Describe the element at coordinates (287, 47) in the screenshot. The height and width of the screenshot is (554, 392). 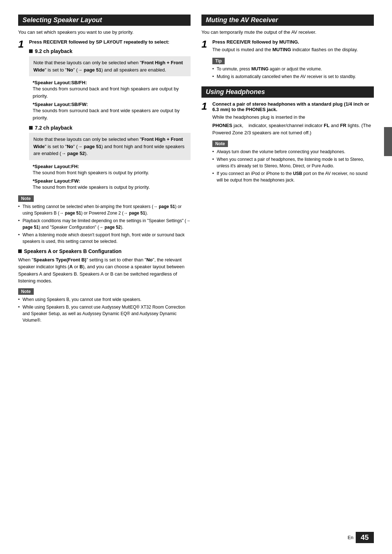
I see `muting-section: Muting the AV Receiver You can temporari…` at that location.